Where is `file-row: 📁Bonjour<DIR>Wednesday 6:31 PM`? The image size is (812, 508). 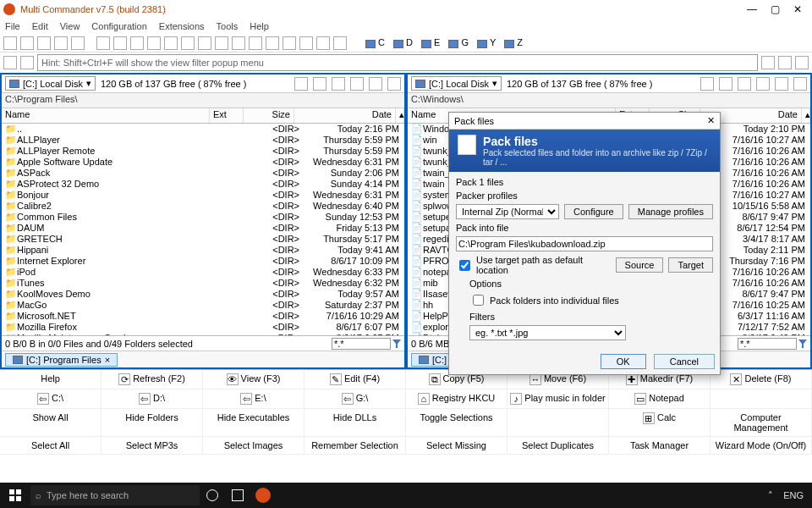 file-row: 📁Bonjour<DIR>Wednesday 6:31 PM is located at coordinates (203, 195).